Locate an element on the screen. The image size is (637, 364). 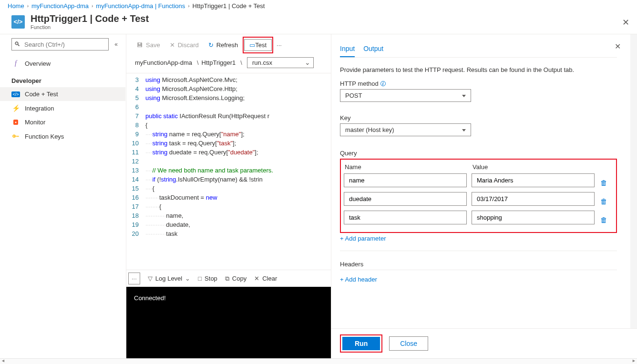
console-status: Connected! is located at coordinates (150, 298).